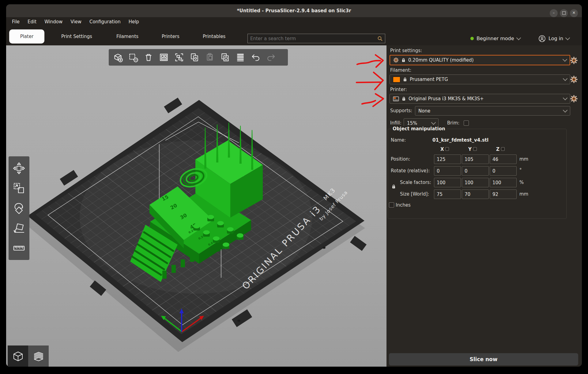 This screenshot has width=588, height=374. I want to click on scale-label: Scale factors:, so click(416, 182).